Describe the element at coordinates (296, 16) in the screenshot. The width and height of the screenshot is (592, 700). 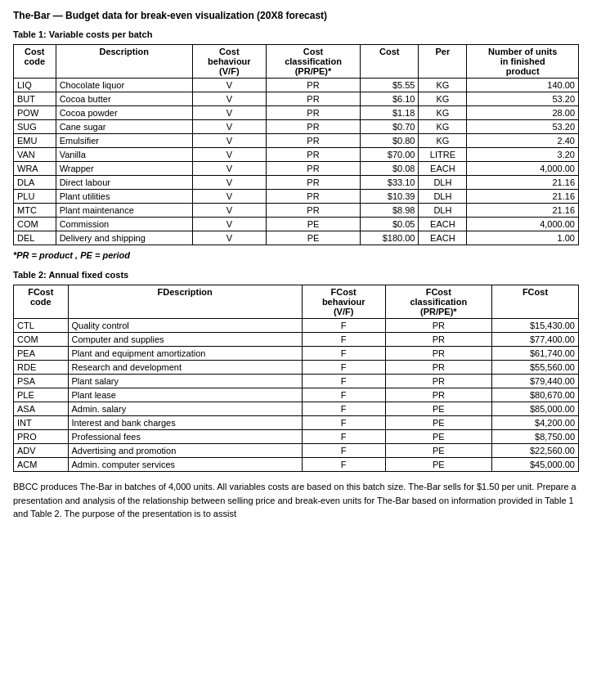
I see `page-title: The-Bar — Budget data for break-even vis…` at that location.